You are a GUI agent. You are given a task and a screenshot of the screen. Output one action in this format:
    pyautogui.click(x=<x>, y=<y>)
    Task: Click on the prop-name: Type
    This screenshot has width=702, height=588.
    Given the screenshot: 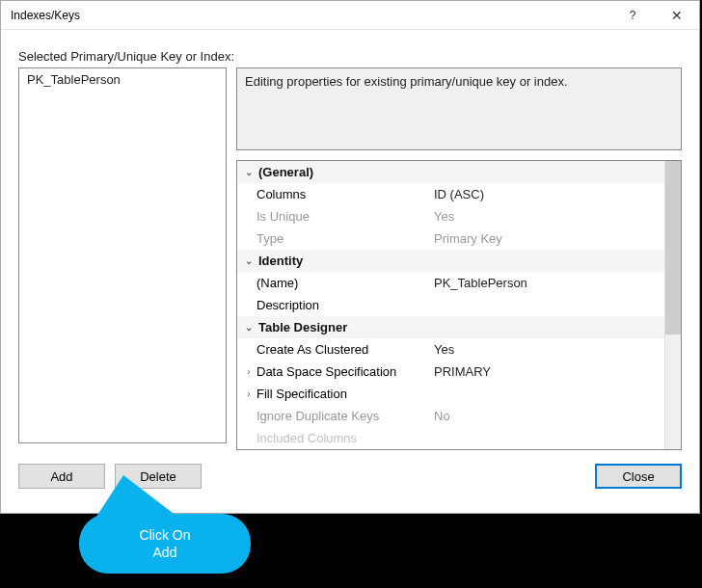 What is the action you would take?
    pyautogui.click(x=345, y=239)
    